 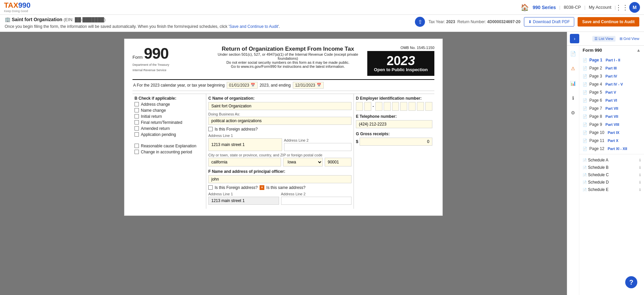 What do you see at coordinates (622, 7) in the screenshot?
I see `grid-menu-icon: ⋮⋮` at bounding box center [622, 7].